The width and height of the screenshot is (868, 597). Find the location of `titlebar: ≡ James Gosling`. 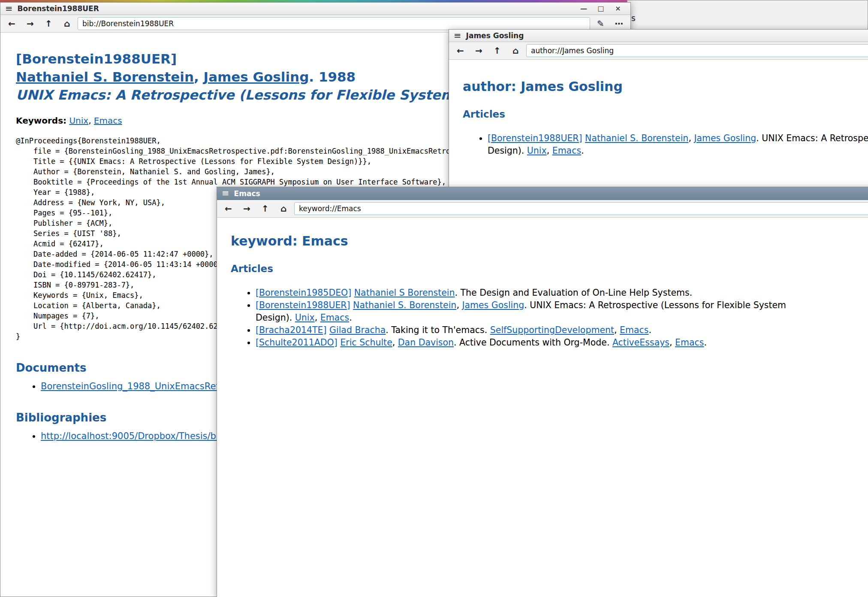

titlebar: ≡ James Gosling is located at coordinates (659, 36).